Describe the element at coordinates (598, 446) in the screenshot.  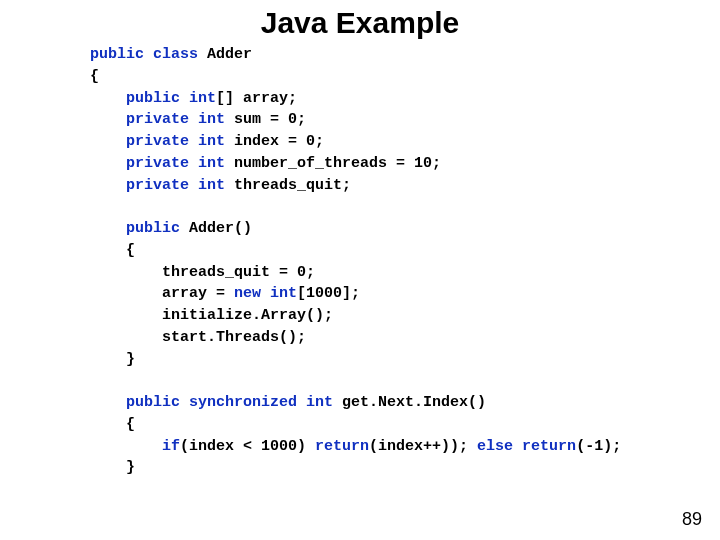
I see `code-token: (-1);` at that location.